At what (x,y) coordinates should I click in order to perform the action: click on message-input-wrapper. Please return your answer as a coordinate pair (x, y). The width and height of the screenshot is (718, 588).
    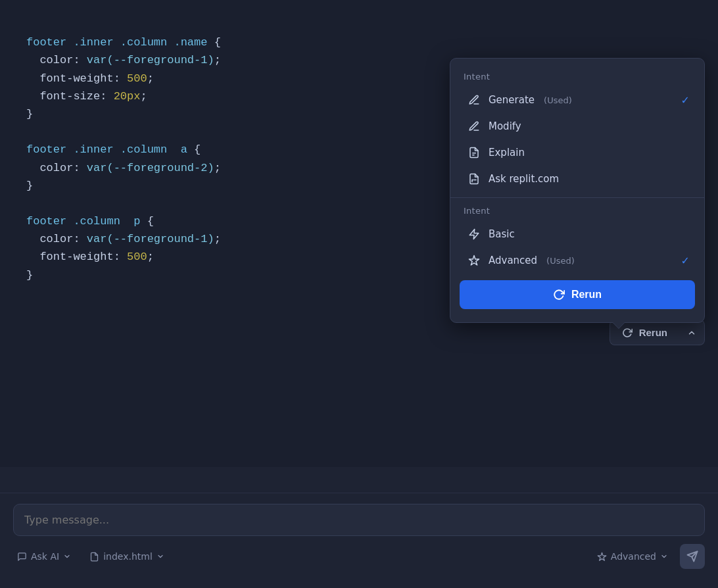
    Looking at the image, I should click on (359, 520).